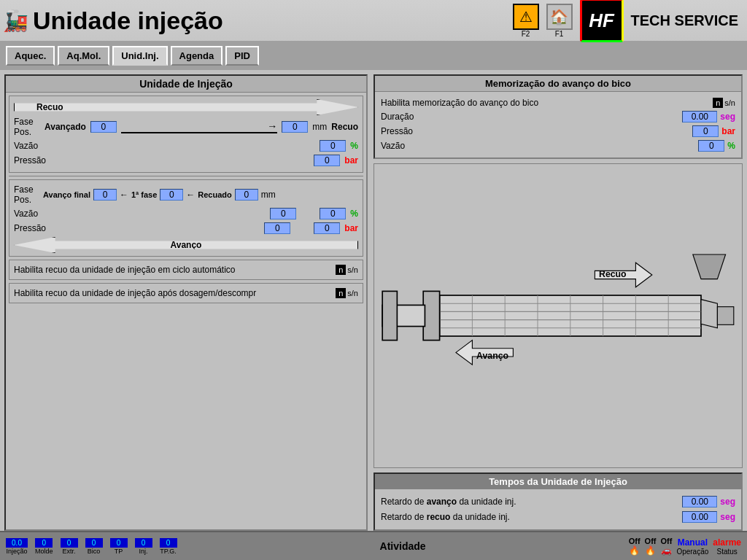 The image size is (747, 560). What do you see at coordinates (94, 547) in the screenshot?
I see `status-bico: 0 Bico` at bounding box center [94, 547].